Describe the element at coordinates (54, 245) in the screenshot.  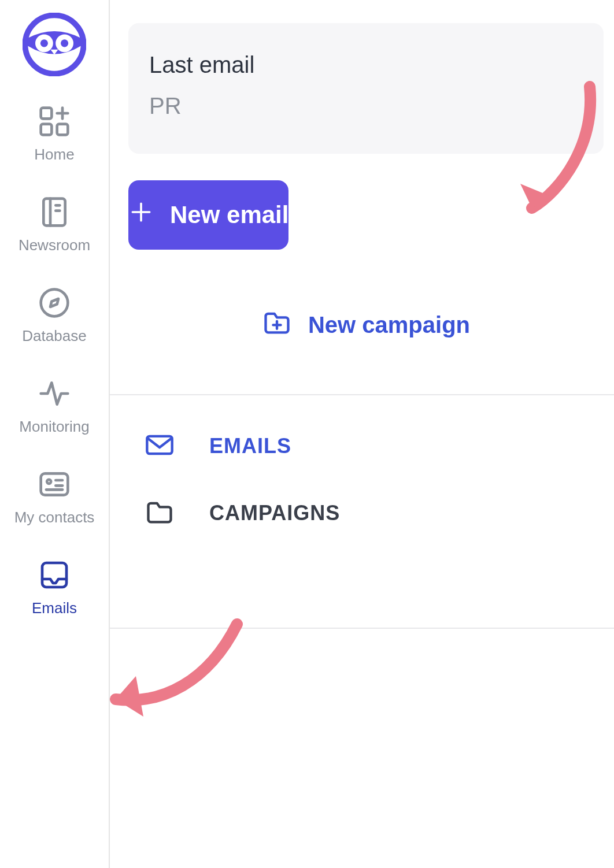
I see `sidebar-item-label: Newsroom` at that location.